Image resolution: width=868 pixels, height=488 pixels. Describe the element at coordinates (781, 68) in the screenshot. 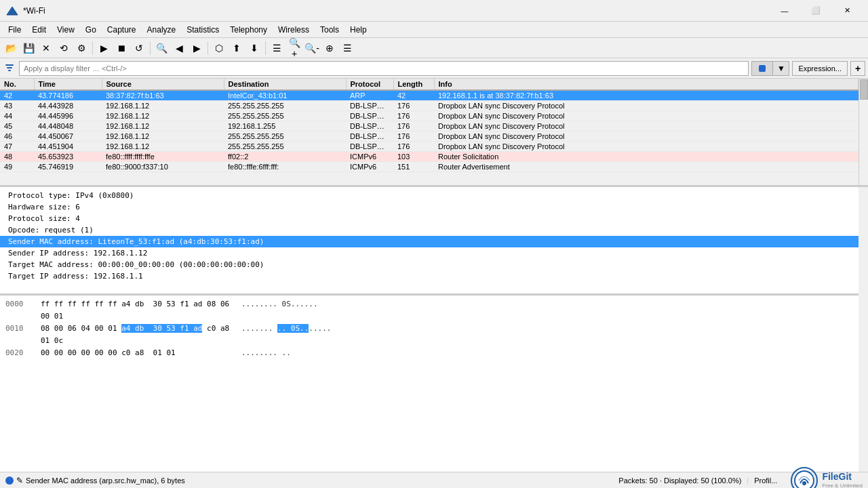

I see `filter-dropdown-btn: ▼` at that location.